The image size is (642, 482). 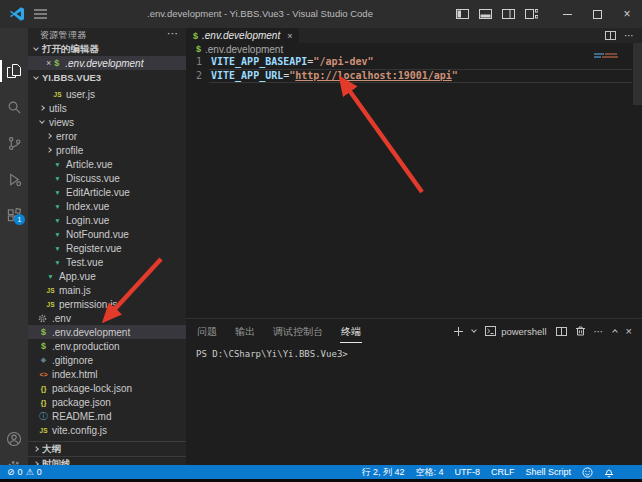 I want to click on tree-item-label: EditArticle.vue, so click(x=98, y=192).